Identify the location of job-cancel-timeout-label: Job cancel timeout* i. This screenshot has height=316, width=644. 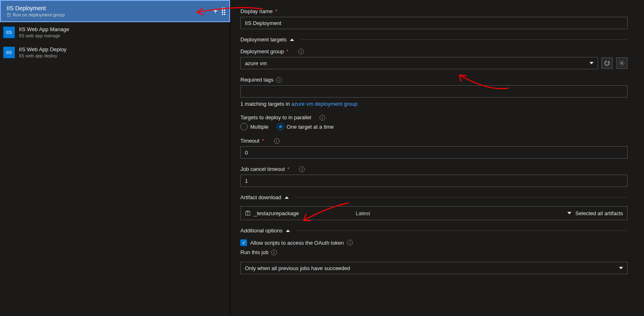
(434, 169).